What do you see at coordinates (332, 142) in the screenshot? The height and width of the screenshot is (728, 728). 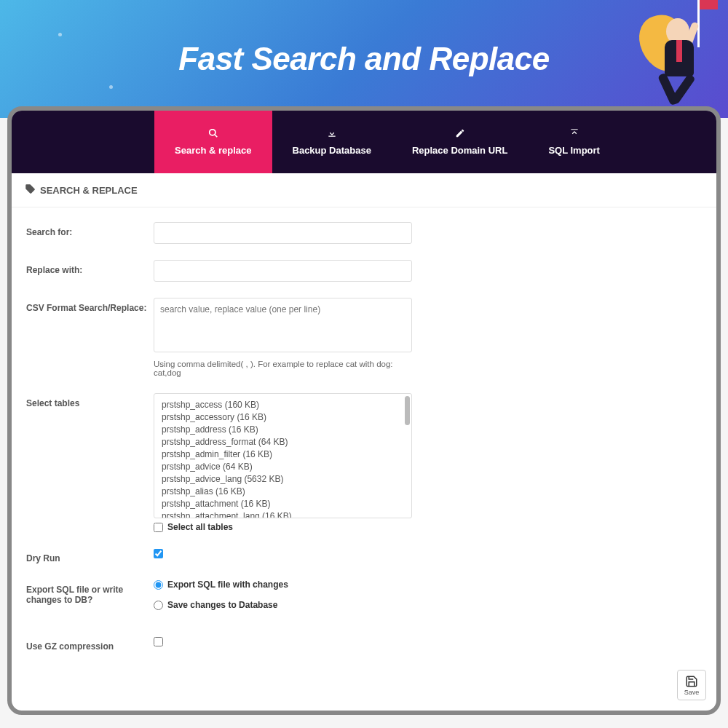 I see `tab-backup-database: Backup Database` at bounding box center [332, 142].